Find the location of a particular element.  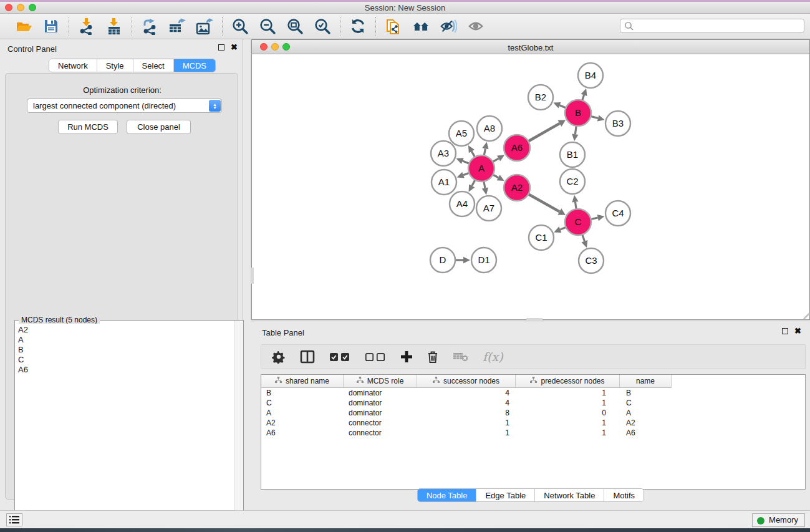

result-item: A is located at coordinates (125, 340).